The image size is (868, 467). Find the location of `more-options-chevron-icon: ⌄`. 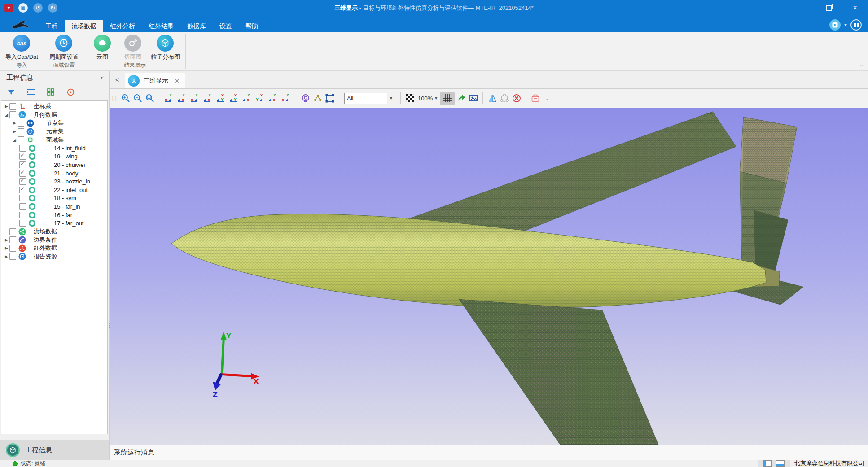

more-options-chevron-icon: ⌄ is located at coordinates (548, 99).